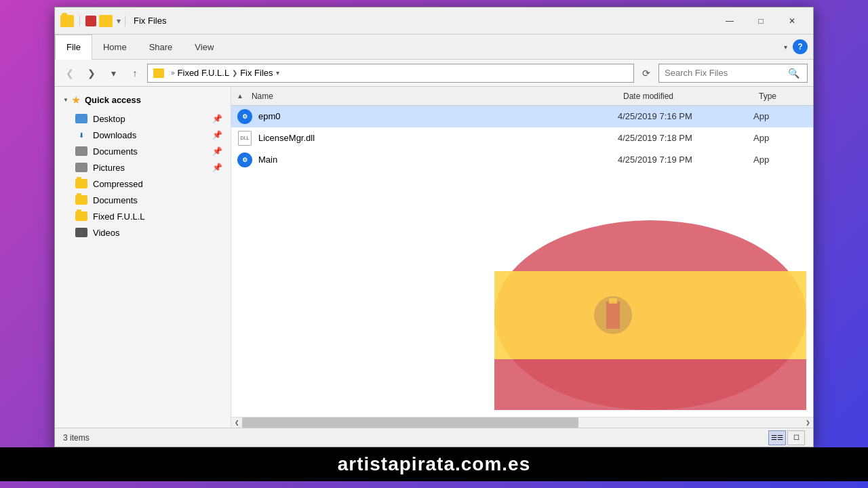 The height and width of the screenshot is (488, 868). What do you see at coordinates (150, 20) in the screenshot?
I see `window-title: Fix Files` at bounding box center [150, 20].